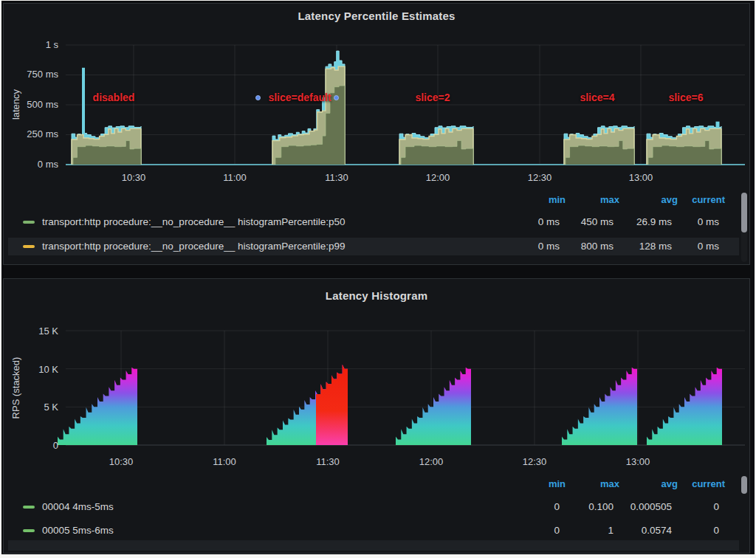  Describe the element at coordinates (374, 507) in the screenshot. I see `legend-row-bucket-4ms: 00004 4ms-5ms 0 0.100 0.000505 0` at that location.